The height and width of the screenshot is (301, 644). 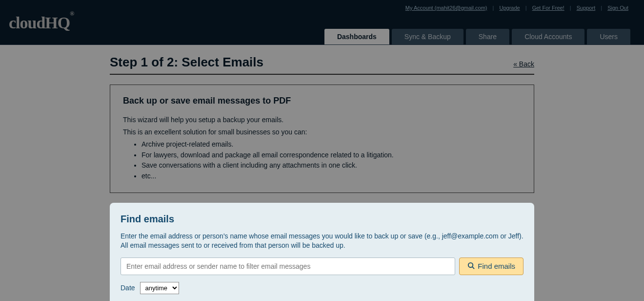 What do you see at coordinates (331, 176) in the screenshot?
I see `info-li4: etc...` at bounding box center [331, 176].